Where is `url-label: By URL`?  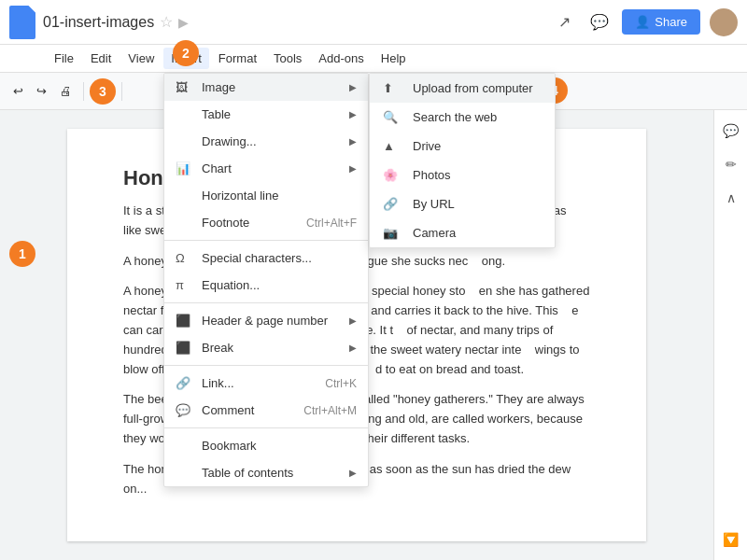 url-label: By URL is located at coordinates (433, 203).